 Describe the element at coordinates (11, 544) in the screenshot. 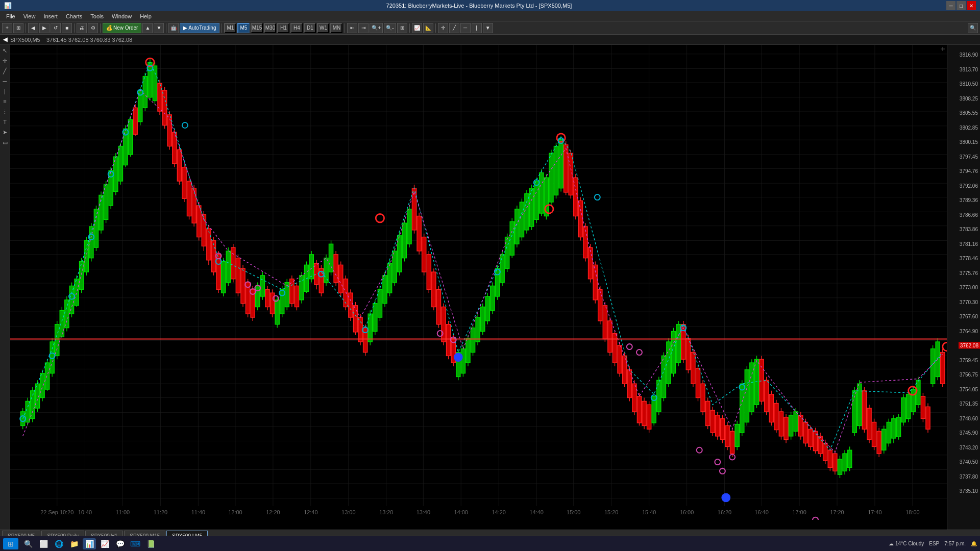

I see `start-button: ⊞` at that location.